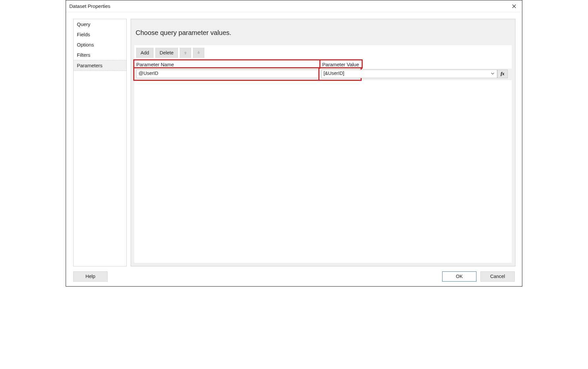  Describe the element at coordinates (185, 53) in the screenshot. I see `arrow-up-icon` at that location.